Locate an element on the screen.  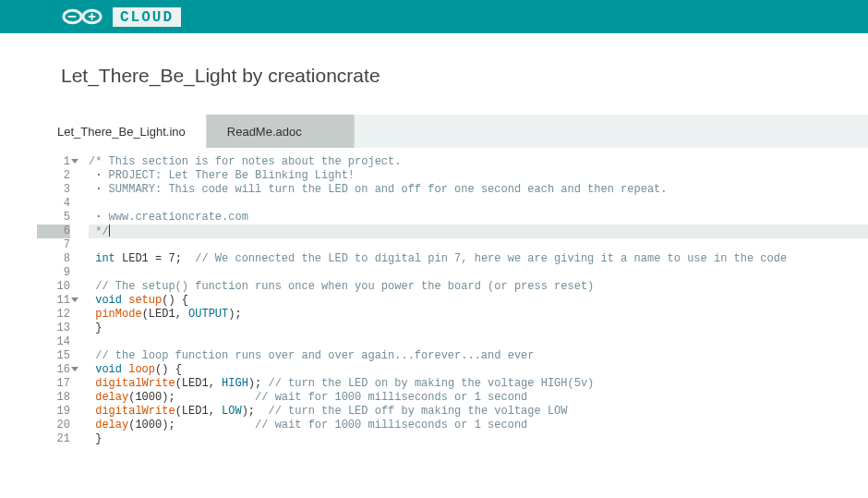
code-line: int LED1 = 7; // We connected the LED to… is located at coordinates (478, 259).